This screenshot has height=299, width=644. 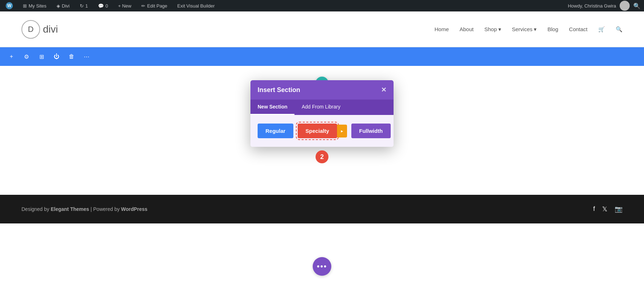 What do you see at coordinates (103, 6) in the screenshot?
I see `comments-link: 💬 0` at bounding box center [103, 6].